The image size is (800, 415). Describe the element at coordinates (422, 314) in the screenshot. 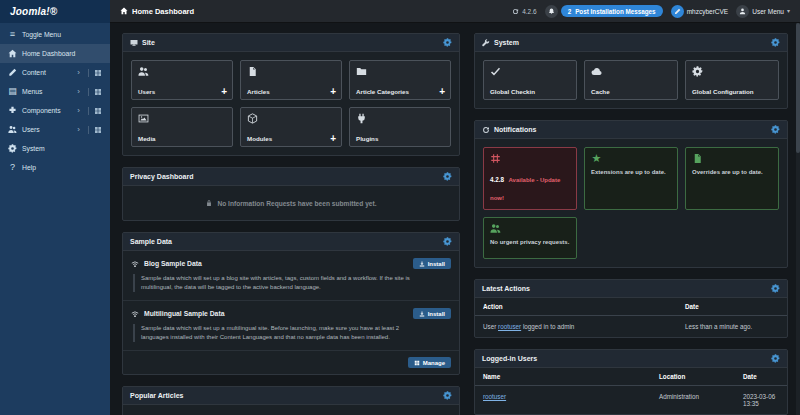

I see `download-icon` at that location.